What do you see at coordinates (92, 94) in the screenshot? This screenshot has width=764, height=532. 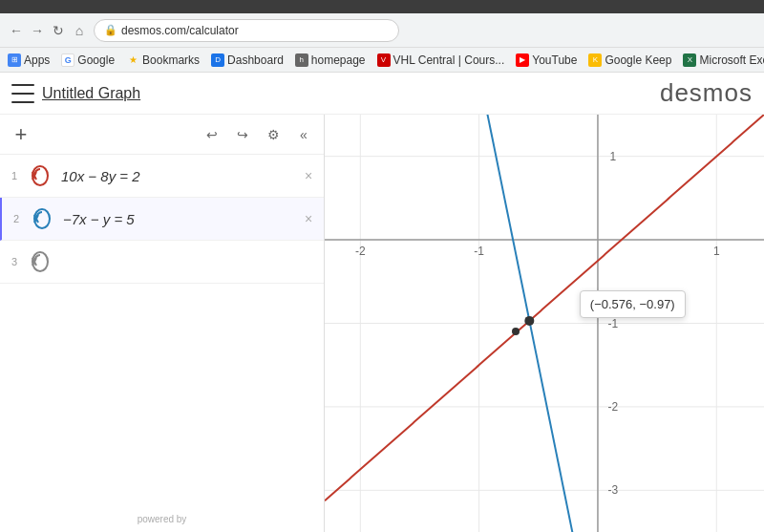 I see `graph-title: Untitled Graph` at bounding box center [92, 94].